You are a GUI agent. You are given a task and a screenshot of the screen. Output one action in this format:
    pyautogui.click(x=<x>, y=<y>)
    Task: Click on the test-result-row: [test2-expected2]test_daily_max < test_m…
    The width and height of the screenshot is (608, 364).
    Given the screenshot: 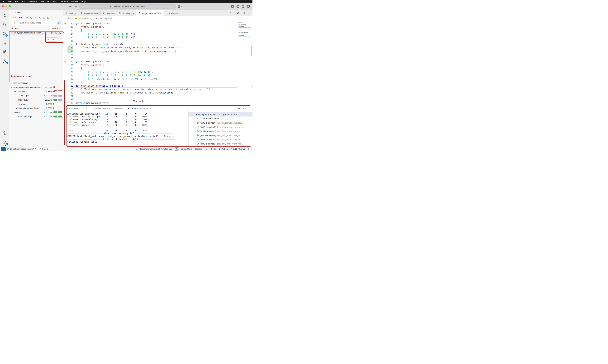 What is the action you would take?
    pyautogui.click(x=220, y=144)
    